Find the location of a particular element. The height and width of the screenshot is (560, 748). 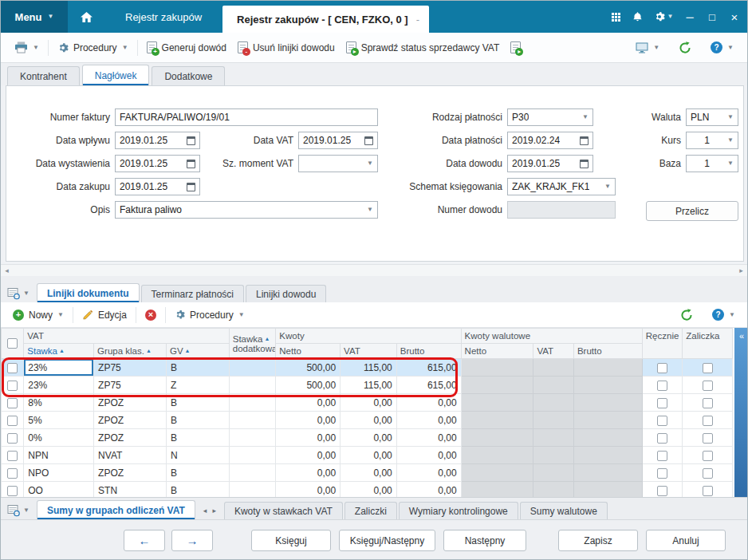

header-zaliczka: Zaliczka is located at coordinates (708, 344).